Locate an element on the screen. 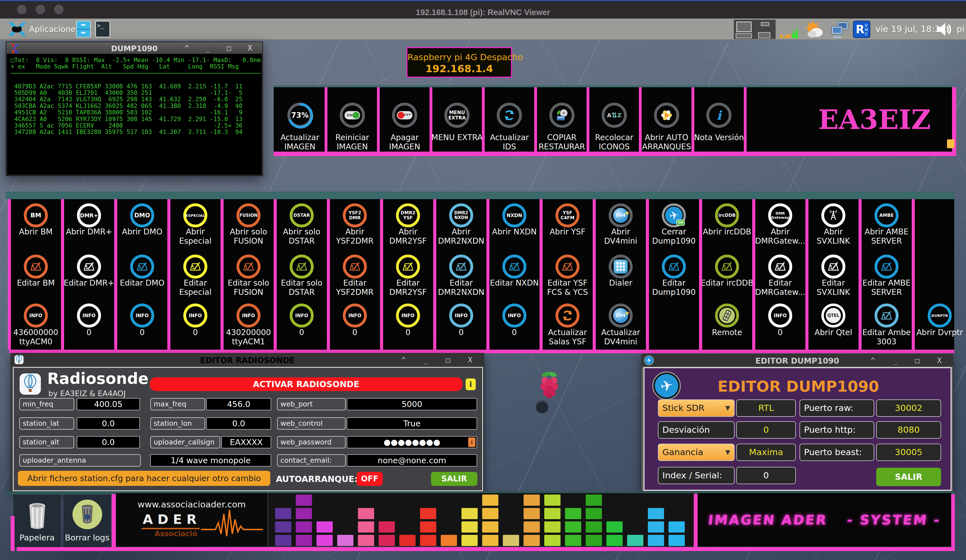  grid-actualizar-dv4mini: DV4★ActualizarDV4mini is located at coordinates (621, 274).